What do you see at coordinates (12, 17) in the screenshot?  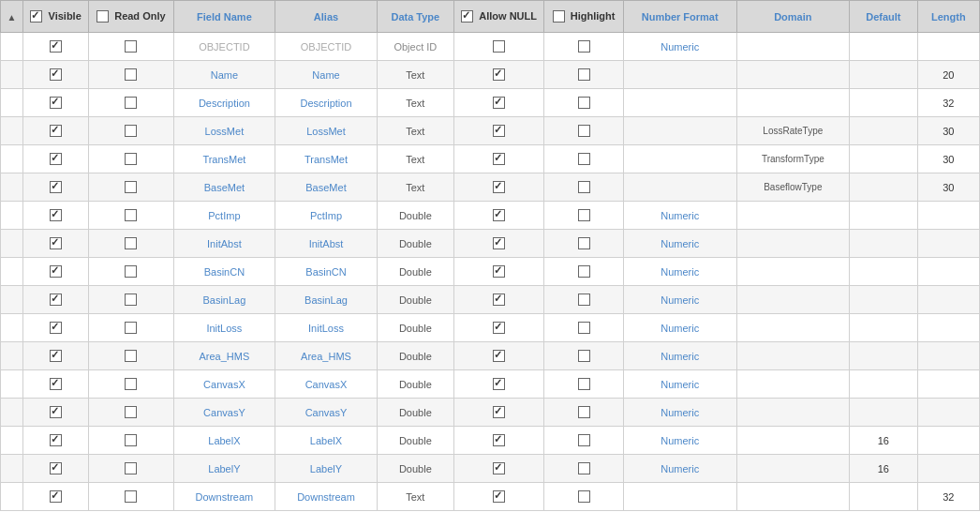 I see `sort-arrow-header: ▲` at bounding box center [12, 17].